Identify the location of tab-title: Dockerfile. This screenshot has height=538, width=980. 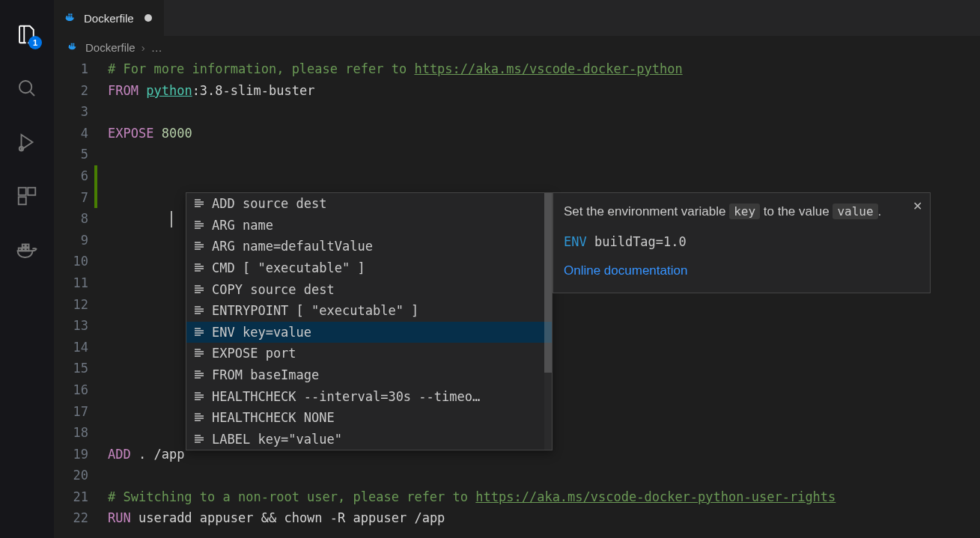
(109, 18).